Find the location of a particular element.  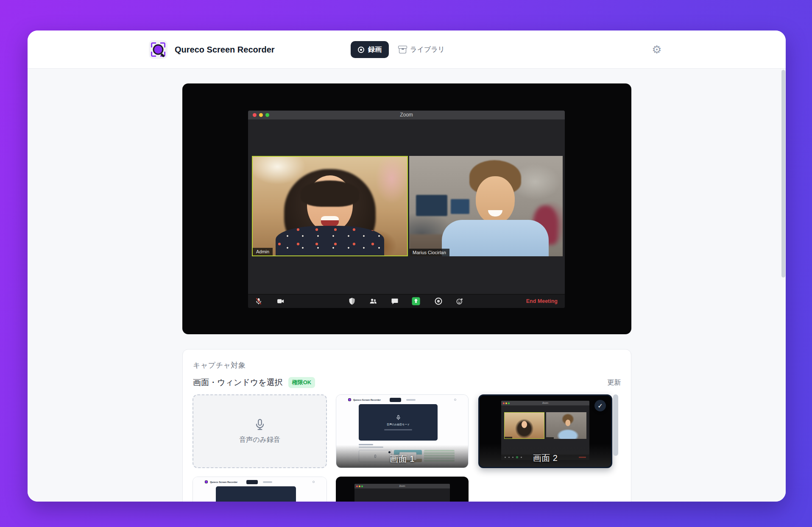

share-screen-icon is located at coordinates (416, 302).